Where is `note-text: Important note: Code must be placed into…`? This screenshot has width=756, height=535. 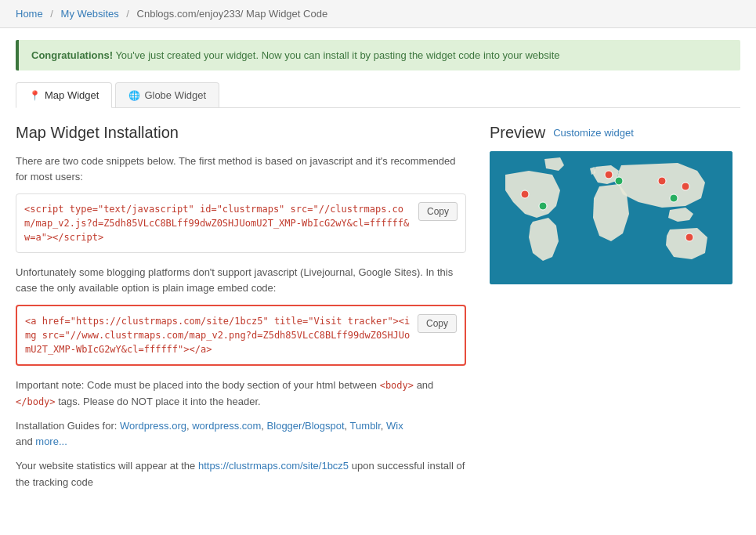 note-text: Important note: Code must be placed into… is located at coordinates (241, 394).